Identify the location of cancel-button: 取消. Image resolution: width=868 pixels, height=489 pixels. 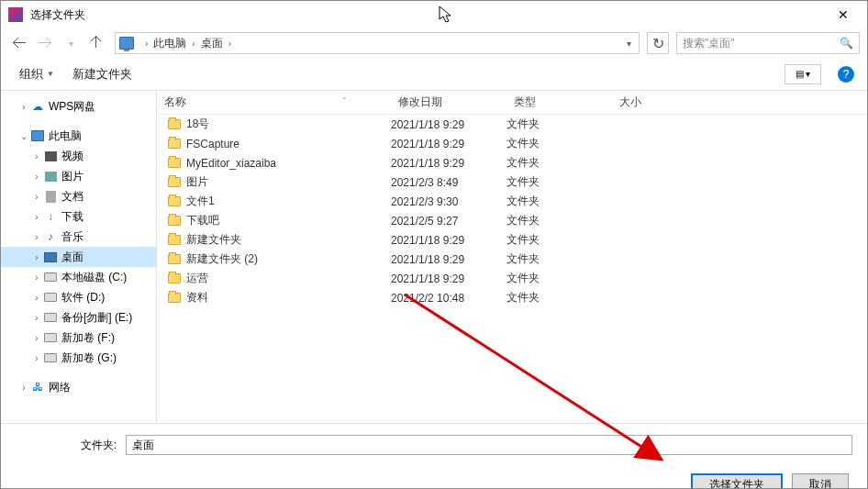
(820, 481).